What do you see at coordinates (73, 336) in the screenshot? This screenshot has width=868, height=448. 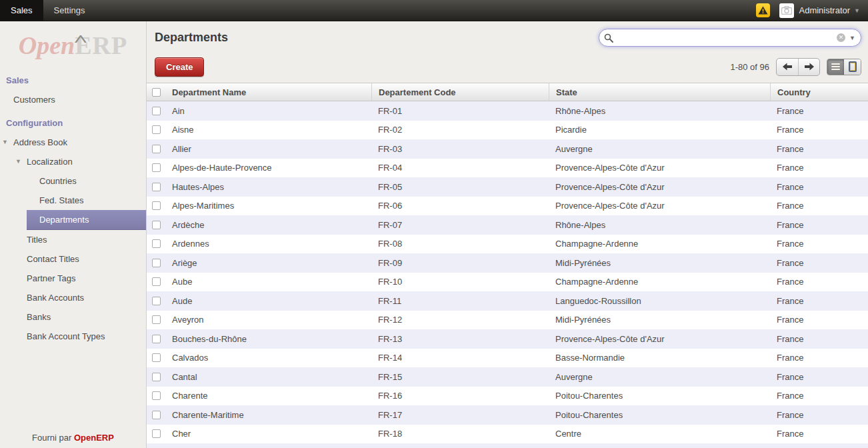 I see `sidebar-item-bank-account-types: Bank Account Types` at bounding box center [73, 336].